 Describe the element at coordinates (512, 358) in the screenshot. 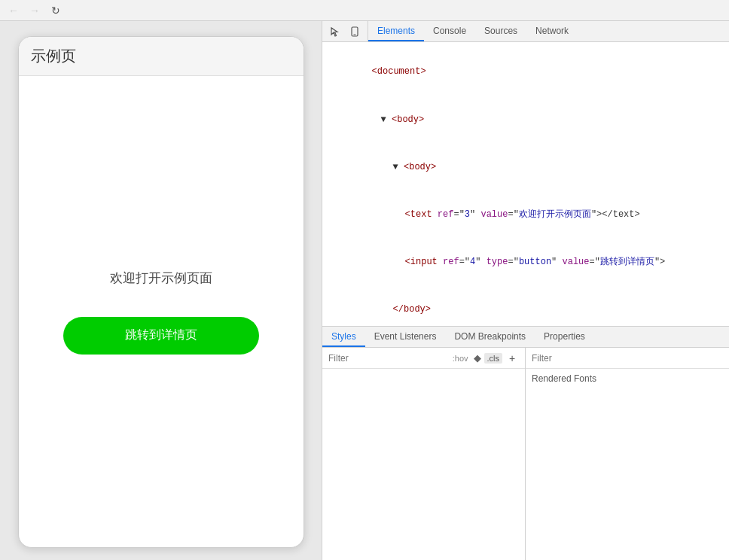

I see `add-style-button: +` at that location.